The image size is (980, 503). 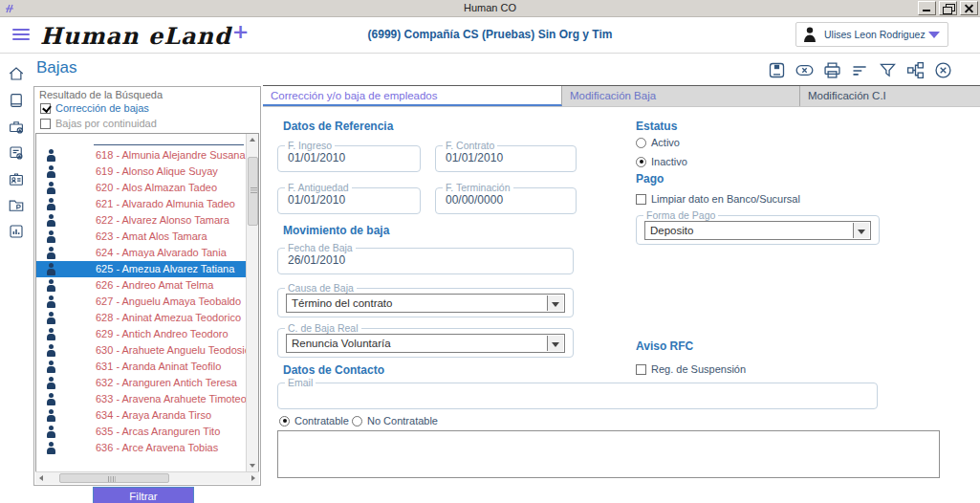 I want to click on save-icon, so click(x=776, y=71).